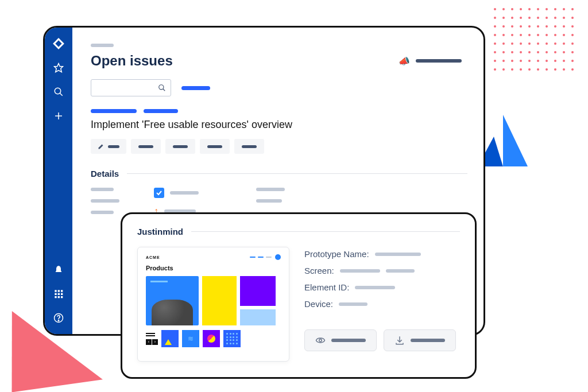 The image size is (588, 392). Describe the element at coordinates (375, 288) in the screenshot. I see `element-id-value-placeholder` at that location.